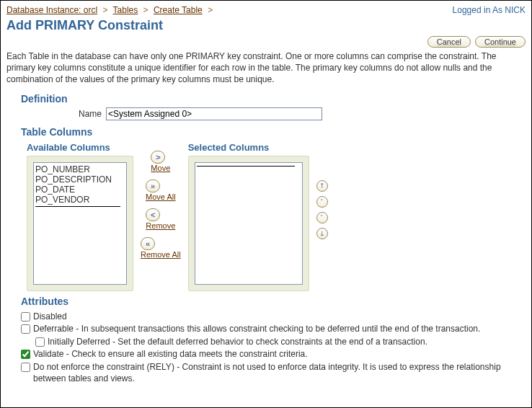 The height and width of the screenshot is (408, 532). I want to click on breadcrumb-tables: Tables, so click(125, 10).